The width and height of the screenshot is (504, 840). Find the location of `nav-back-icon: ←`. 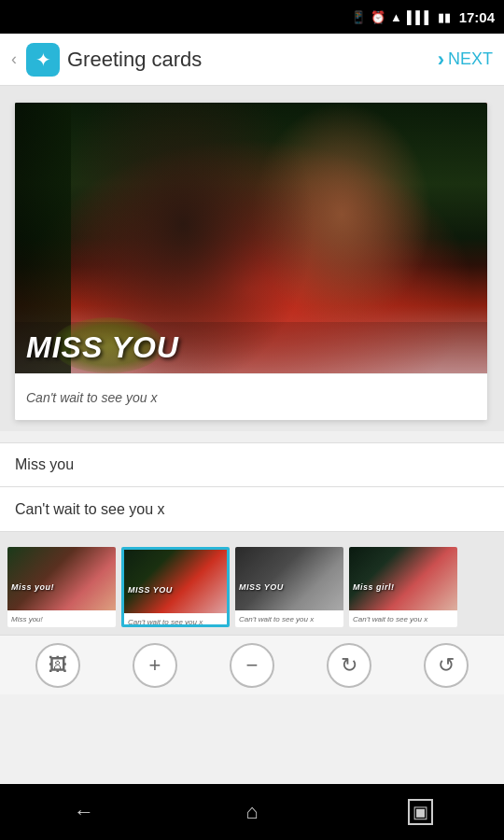

nav-back-icon: ← is located at coordinates (84, 812).